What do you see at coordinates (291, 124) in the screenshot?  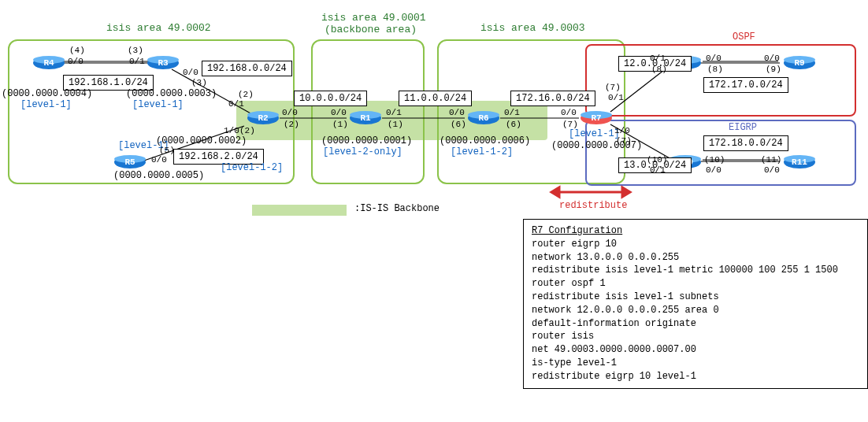 I see `ip-2c: (2)` at bounding box center [291, 124].